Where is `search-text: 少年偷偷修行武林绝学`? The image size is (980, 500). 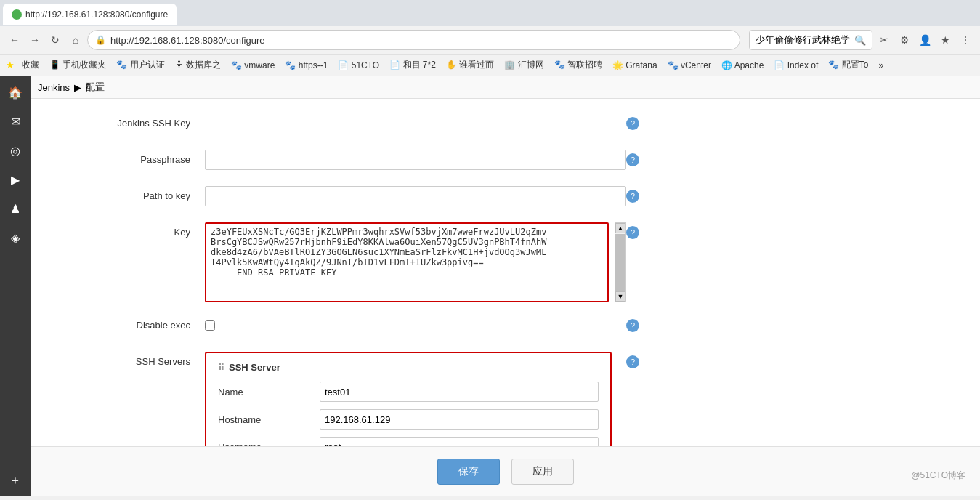
search-text: 少年偷偷修行武林绝学 is located at coordinates (803, 40).